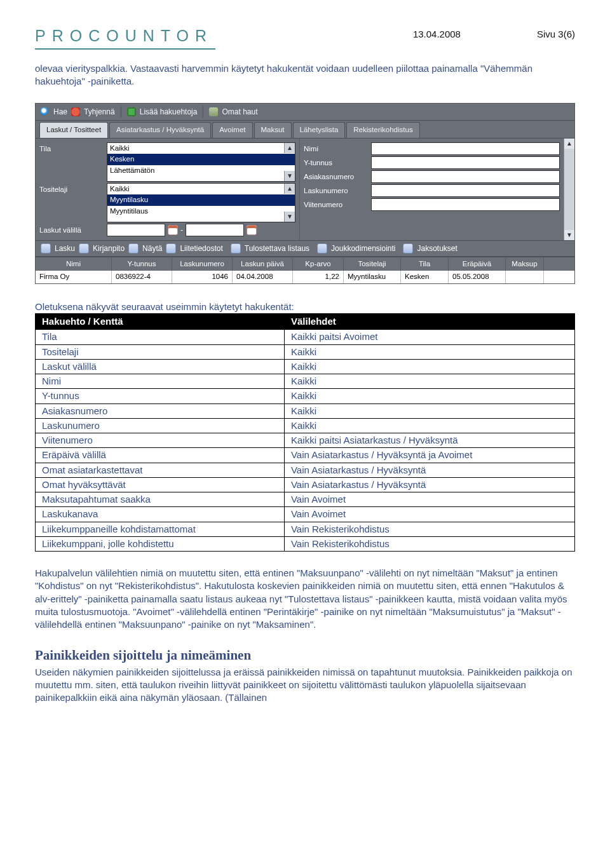 The height and width of the screenshot is (868, 610). Describe the element at coordinates (430, 441) in the screenshot. I see `defaults-cell-tabs: Kaikki paitsi Asiatarkastus / Hyväksyntä` at that location.